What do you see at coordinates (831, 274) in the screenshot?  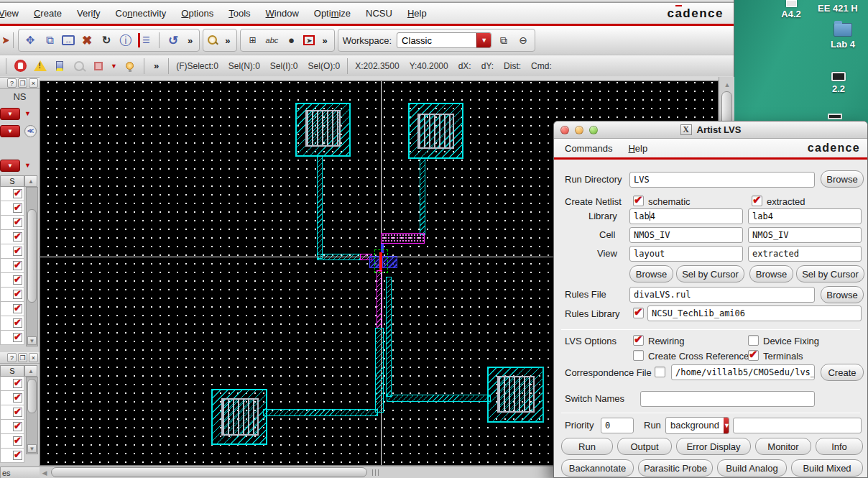 I see `sel-by-cursor-extracted-button: Sel by Cursor` at bounding box center [831, 274].